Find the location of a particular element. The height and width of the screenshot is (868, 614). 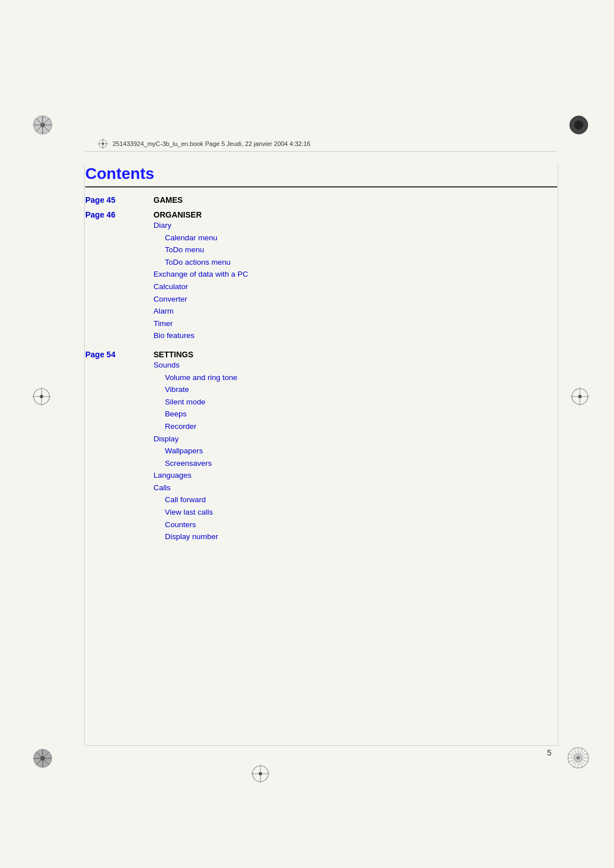

section-heading-organiser: ORGANISER is located at coordinates (177, 215).